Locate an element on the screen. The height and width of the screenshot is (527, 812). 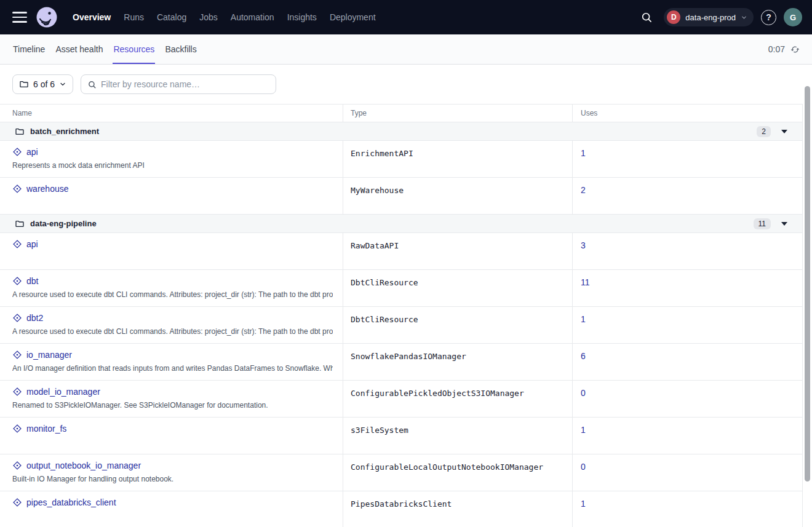
resource-uses-link: 11 is located at coordinates (586, 282).